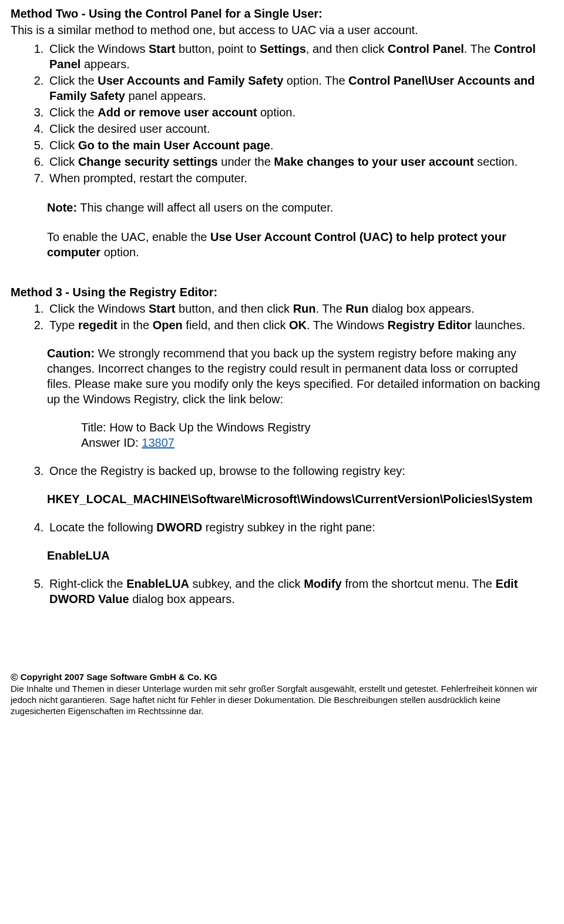  I want to click on step-item: Locate the following DWORD registry subk…, so click(296, 527).